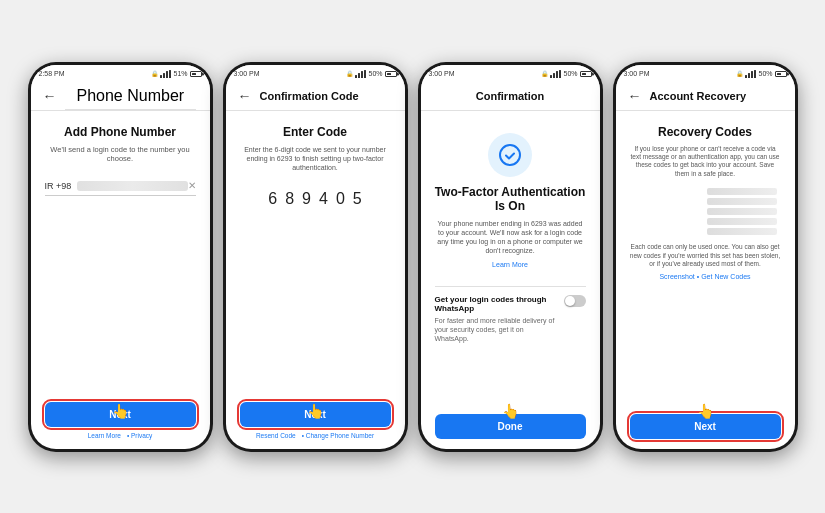  Describe the element at coordinates (50, 96) in the screenshot. I see `back-arrow-icon: ←` at that location.